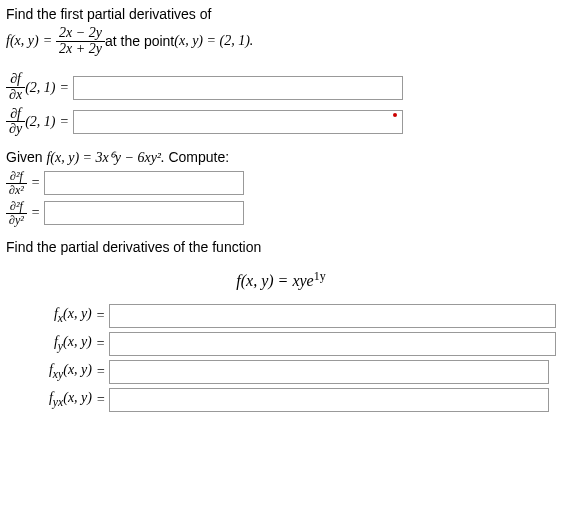 The width and height of the screenshot is (562, 528). I want to click on q2-prompt-row: Given f(x, y) = 3x⁶y − 6xy². Compute:, so click(281, 158).